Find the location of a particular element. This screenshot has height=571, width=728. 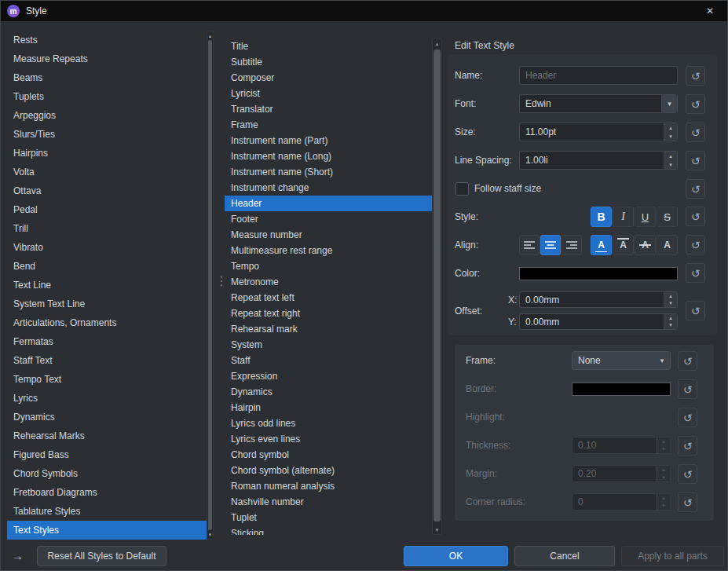

bold-button: B is located at coordinates (602, 217).